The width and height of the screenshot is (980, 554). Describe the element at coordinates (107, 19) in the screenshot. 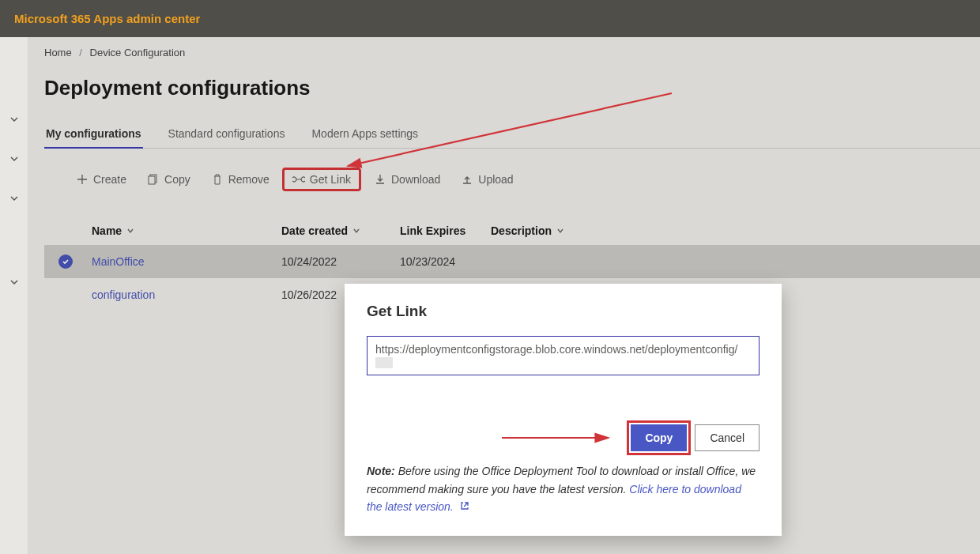

I see `banner-title: Microsoft 365 Apps admin center` at that location.